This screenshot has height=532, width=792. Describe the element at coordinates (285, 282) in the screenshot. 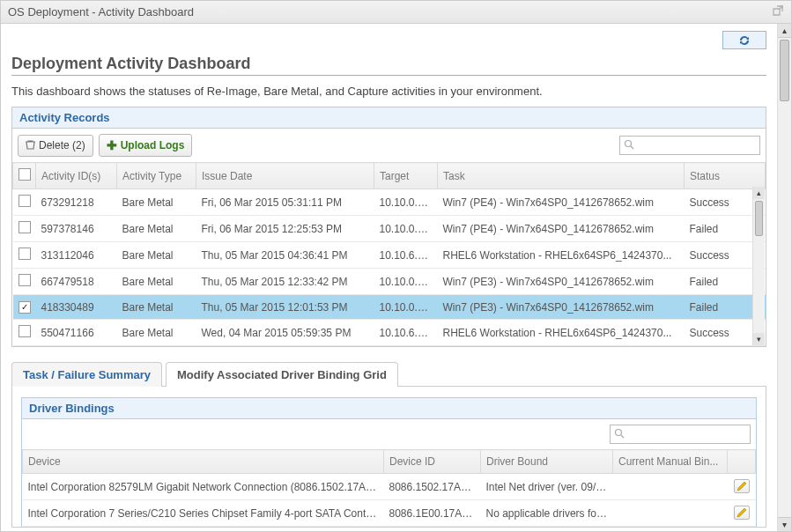

I see `cell-issue: Thu, 05 Mar 2015 12:33:42 PM` at that location.